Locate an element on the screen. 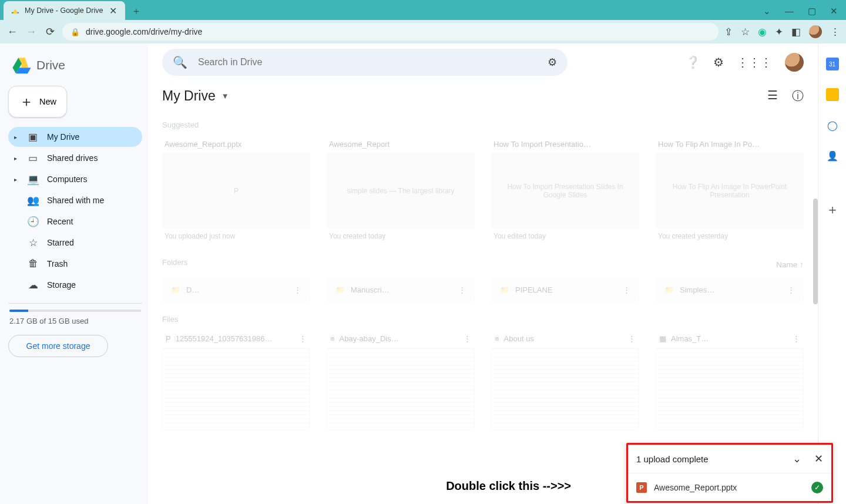 Image resolution: width=846 pixels, height=504 pixels. lock-icon: 🔒 is located at coordinates (75, 32).